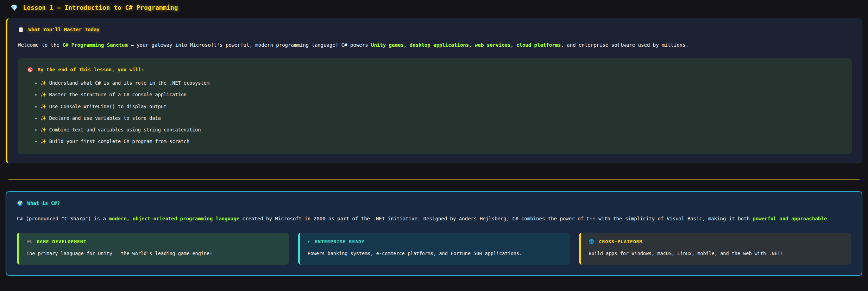 This screenshot has height=291, width=868. Describe the element at coordinates (95, 45) in the screenshot. I see `intro-highlight-sanctum: C# Programming Sanctum` at that location.